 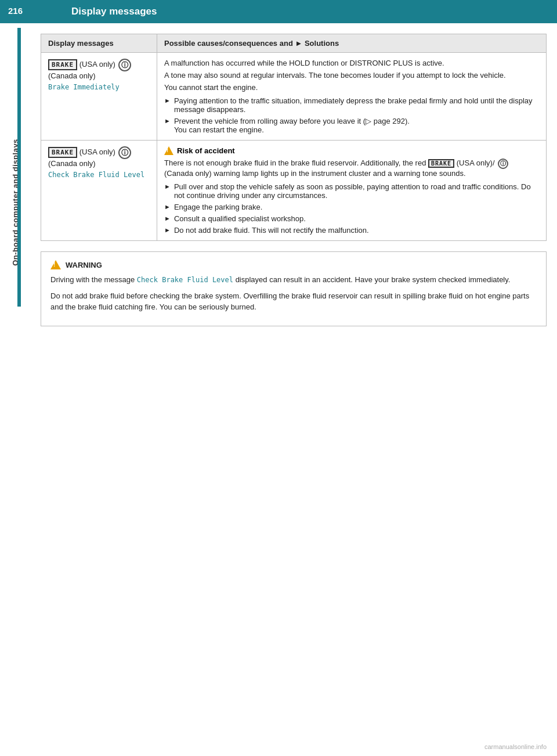 I want to click on cause-intro-1: A malfunction has occurred while the HOL…, so click(x=352, y=63).